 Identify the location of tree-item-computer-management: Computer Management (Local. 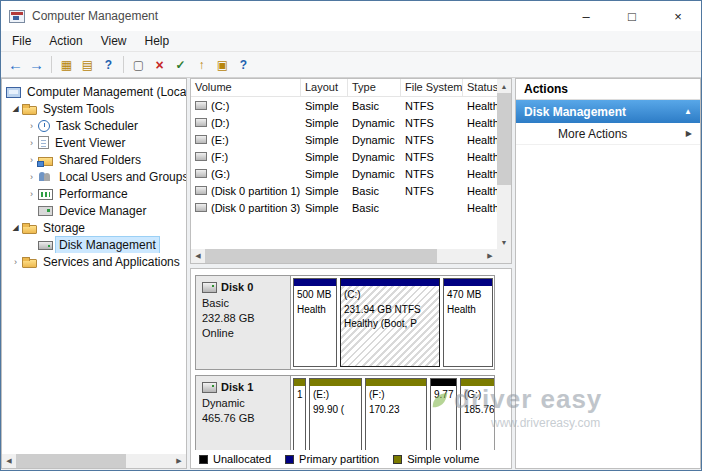
(94, 92).